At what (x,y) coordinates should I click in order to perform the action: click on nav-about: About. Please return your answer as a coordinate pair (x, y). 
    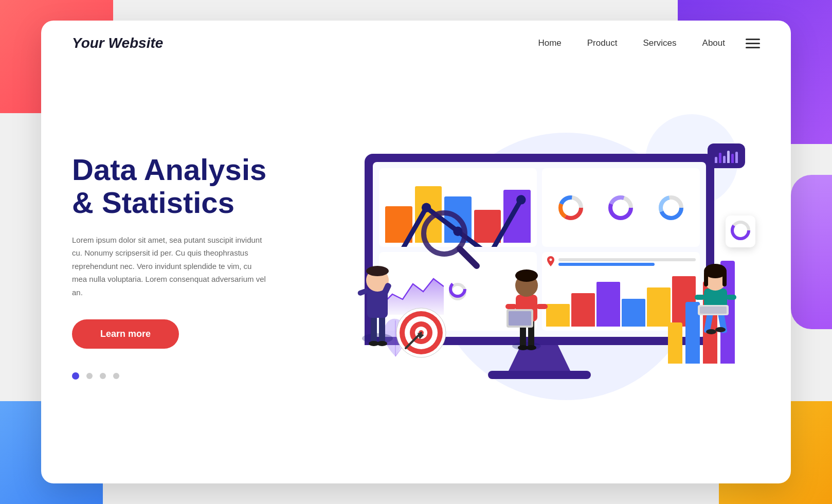
    Looking at the image, I should click on (714, 43).